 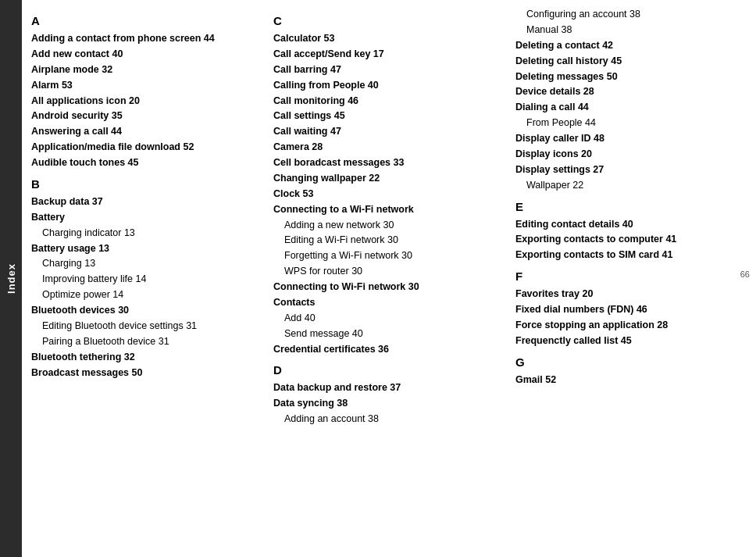 I want to click on index-entry: Manual 38, so click(x=629, y=30).